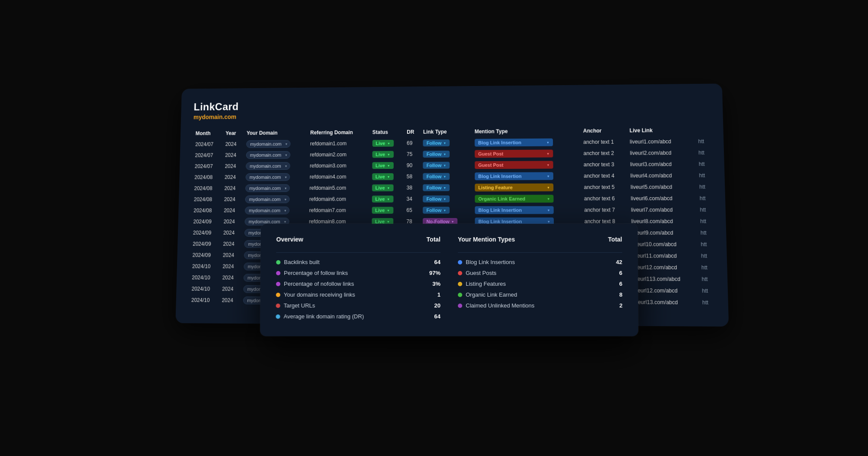 The image size is (868, 456). What do you see at coordinates (540, 262) in the screenshot?
I see `overview-row: Blog Link Insertions42` at bounding box center [540, 262].